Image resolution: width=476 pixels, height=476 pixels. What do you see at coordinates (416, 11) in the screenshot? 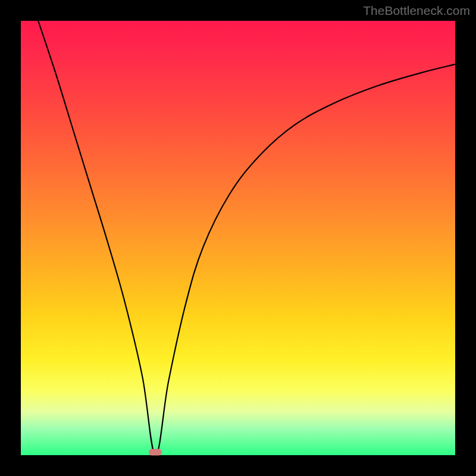
I see `watermark-text: TheBottleneck.com` at bounding box center [416, 11].